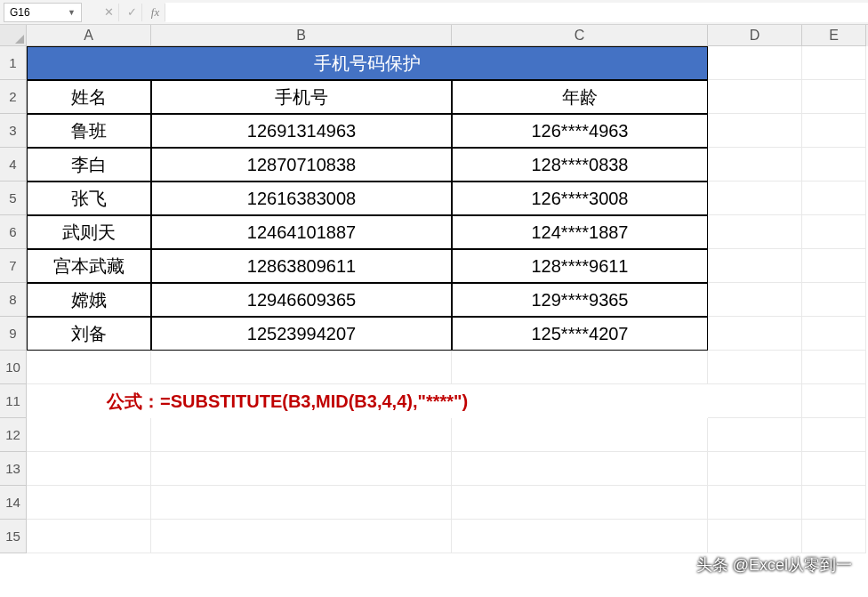 This screenshot has height=597, width=868. I want to click on cell-masked: 126****4963, so click(580, 131).